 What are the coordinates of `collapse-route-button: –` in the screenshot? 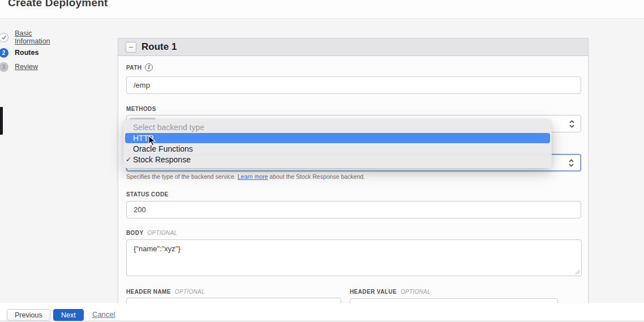 It's located at (131, 48).